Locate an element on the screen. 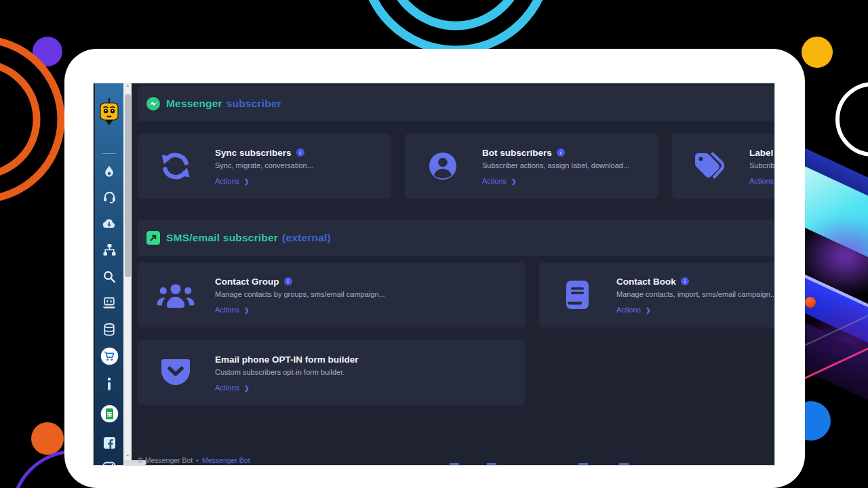  card-contact-book: Contact BookiManage contacts, import, sm… is located at coordinates (656, 295).